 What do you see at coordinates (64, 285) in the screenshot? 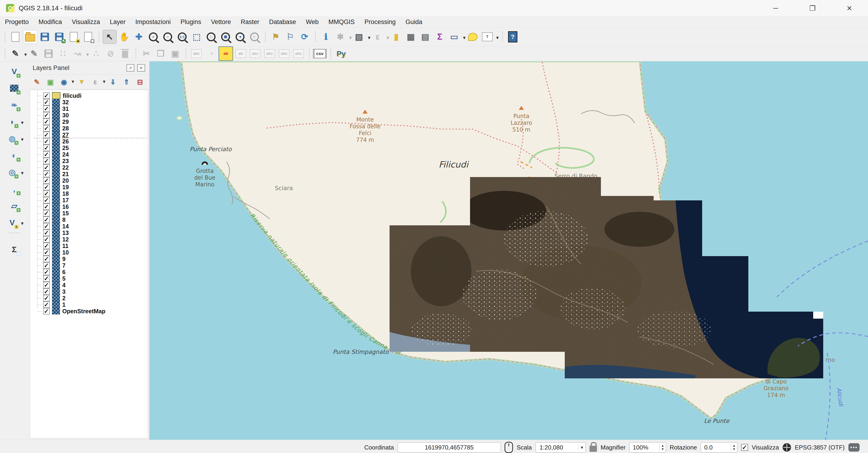
I see `layer-label: 4` at bounding box center [64, 285].